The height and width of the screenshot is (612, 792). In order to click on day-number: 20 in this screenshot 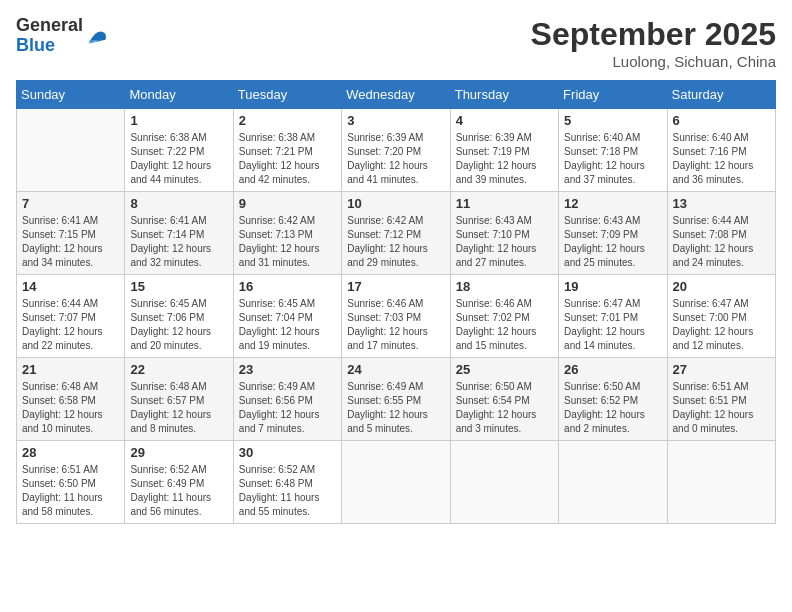, I will do `click(722, 286)`.